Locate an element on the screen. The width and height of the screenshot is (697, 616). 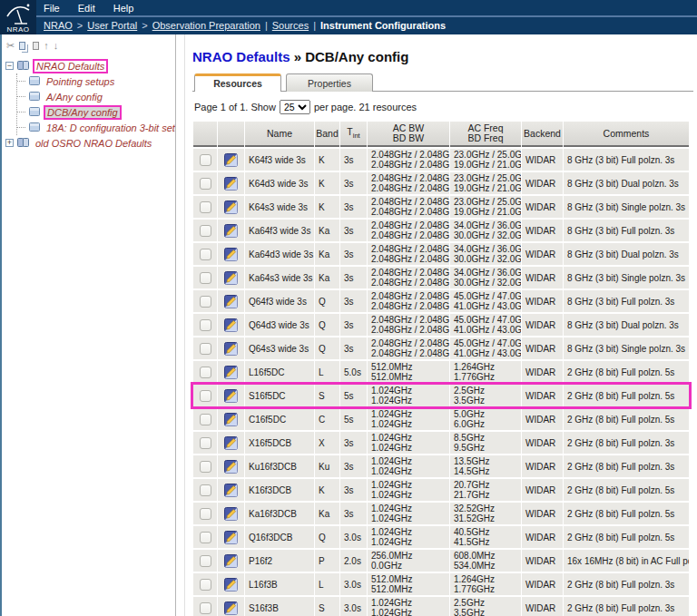
table-row: Ka64s3 wide 3sKa3s2.048GHz / 2.048GHz2.0… is located at coordinates (441, 278).